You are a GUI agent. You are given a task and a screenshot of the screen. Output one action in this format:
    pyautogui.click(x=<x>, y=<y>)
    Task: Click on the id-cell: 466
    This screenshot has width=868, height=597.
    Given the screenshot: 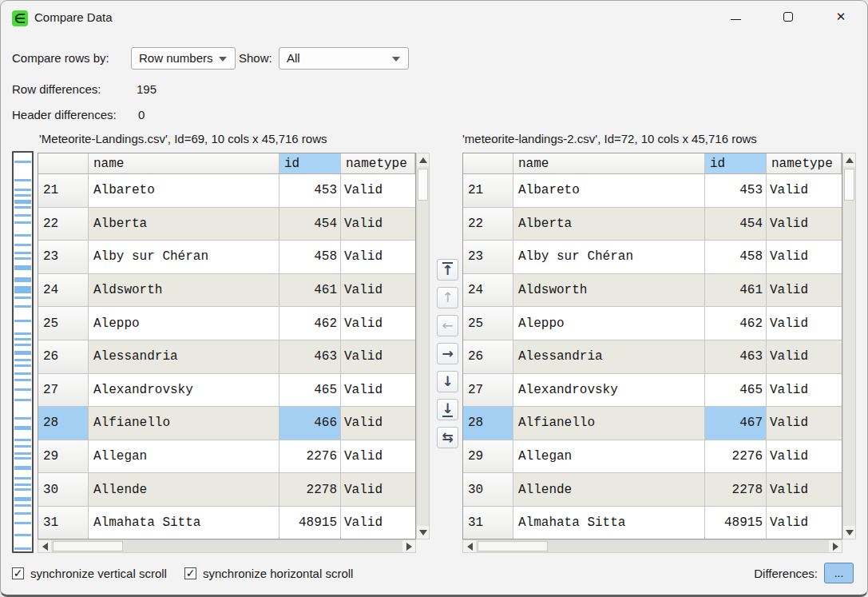 What is the action you would take?
    pyautogui.click(x=310, y=424)
    